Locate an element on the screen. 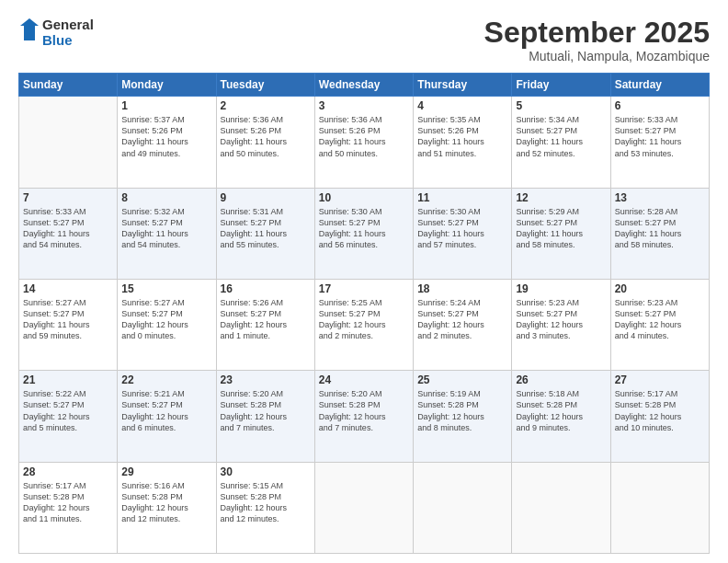 The height and width of the screenshot is (563, 728). month-title: September 2025 is located at coordinates (597, 33).